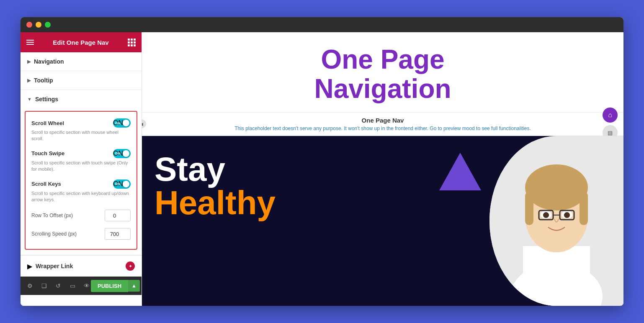 The height and width of the screenshot is (323, 644). What do you see at coordinates (48, 153) in the screenshot?
I see `touch-swipe-label: Touch Swipe` at bounding box center [48, 153].